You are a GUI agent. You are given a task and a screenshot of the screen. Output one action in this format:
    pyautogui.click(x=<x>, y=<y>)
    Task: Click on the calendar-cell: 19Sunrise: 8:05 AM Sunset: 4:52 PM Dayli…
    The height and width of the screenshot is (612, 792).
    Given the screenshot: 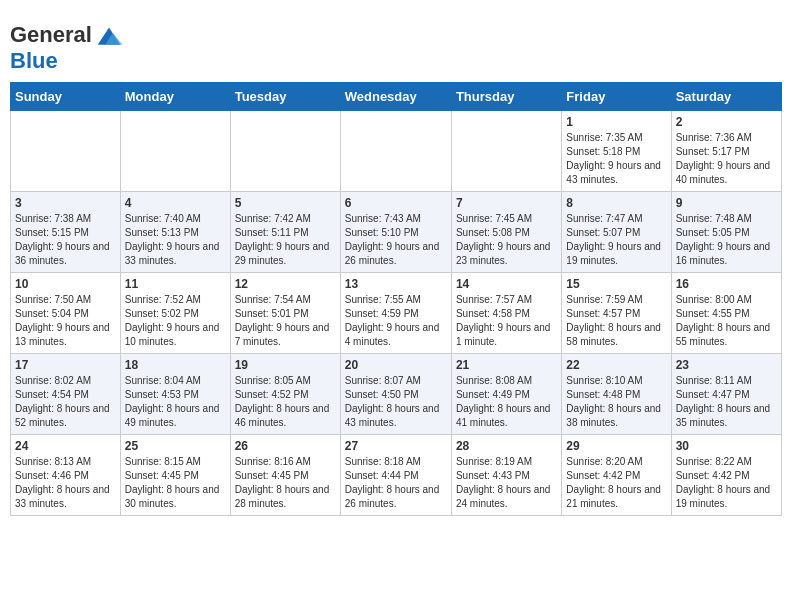 What is the action you would take?
    pyautogui.click(x=285, y=394)
    